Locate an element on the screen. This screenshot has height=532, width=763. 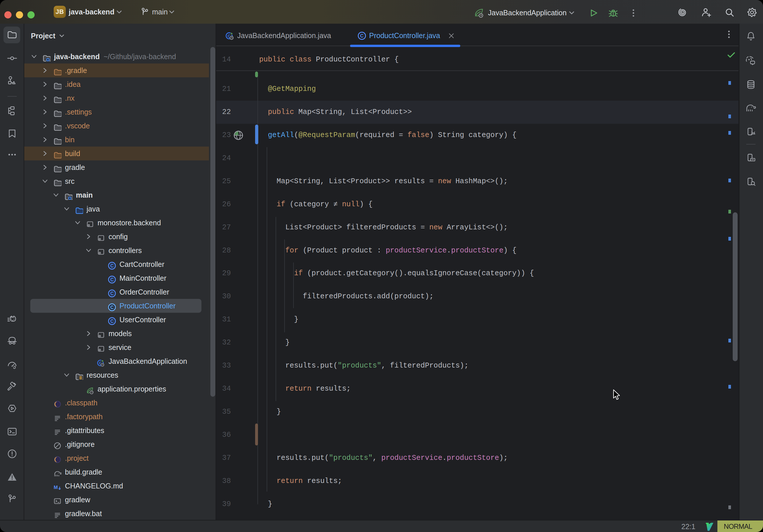
svg-text: M is located at coordinates (56, 487).